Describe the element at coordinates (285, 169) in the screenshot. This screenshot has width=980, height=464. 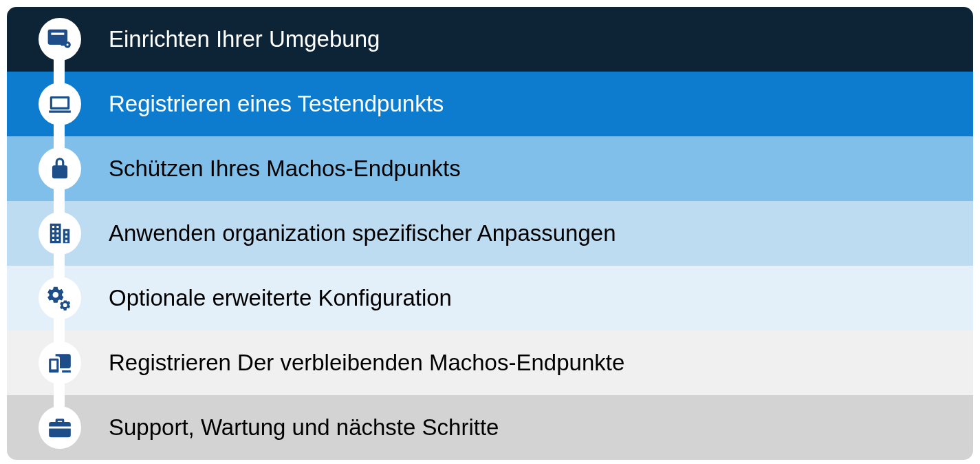
I see `step-label: Schützen Ihres Machos-Endpunkts` at that location.